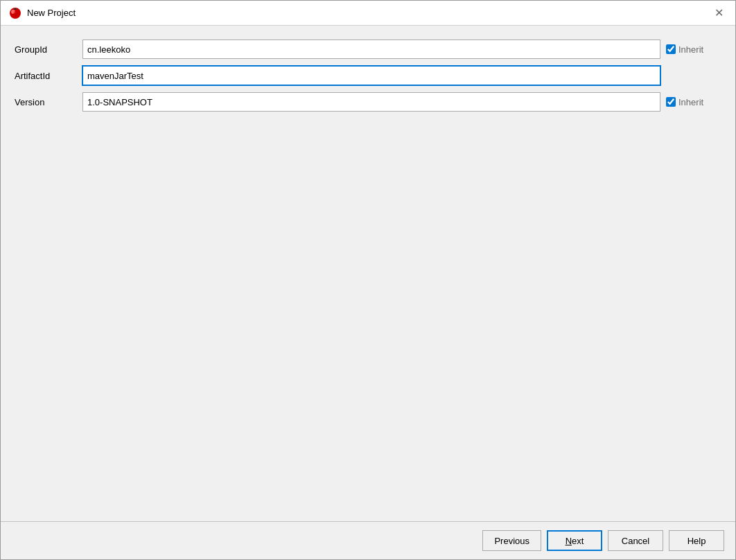  I want to click on next-button: Next, so click(575, 541).